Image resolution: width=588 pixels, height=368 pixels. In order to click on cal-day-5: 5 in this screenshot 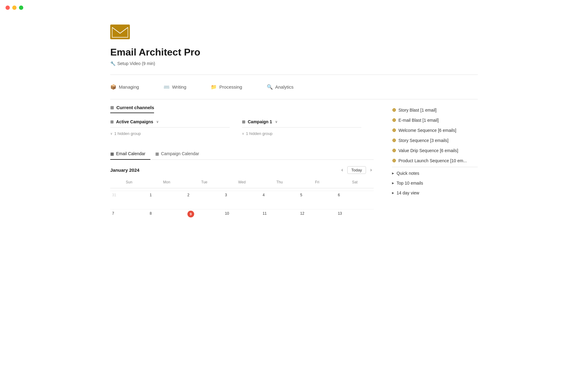, I will do `click(317, 200)`.